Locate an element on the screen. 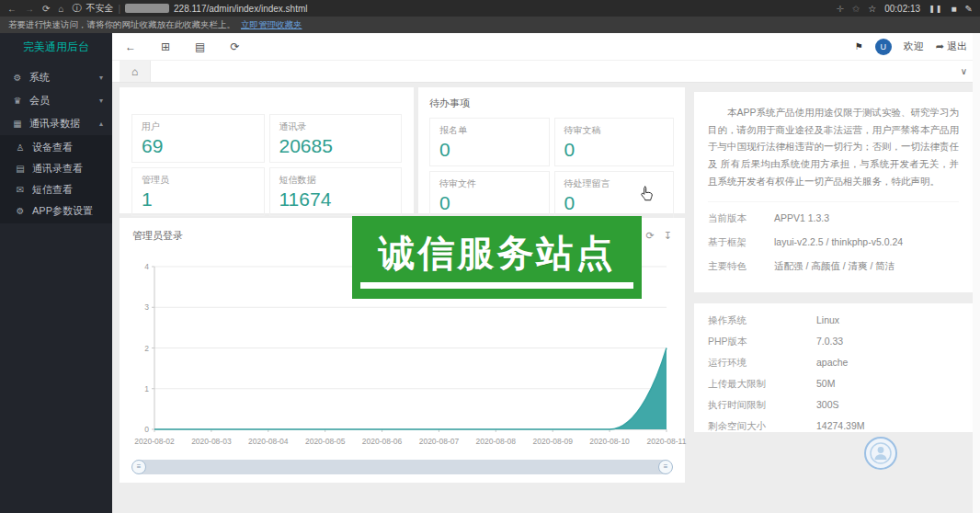 Image resolution: width=980 pixels, height=513 pixels. star-icon: ☆ is located at coordinates (872, 9).